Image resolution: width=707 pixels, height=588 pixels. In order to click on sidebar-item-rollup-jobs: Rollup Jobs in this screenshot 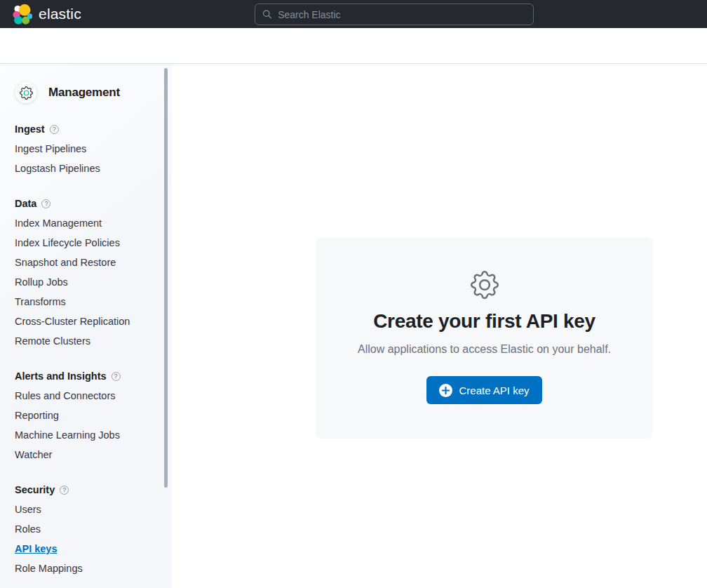, I will do `click(86, 282)`.